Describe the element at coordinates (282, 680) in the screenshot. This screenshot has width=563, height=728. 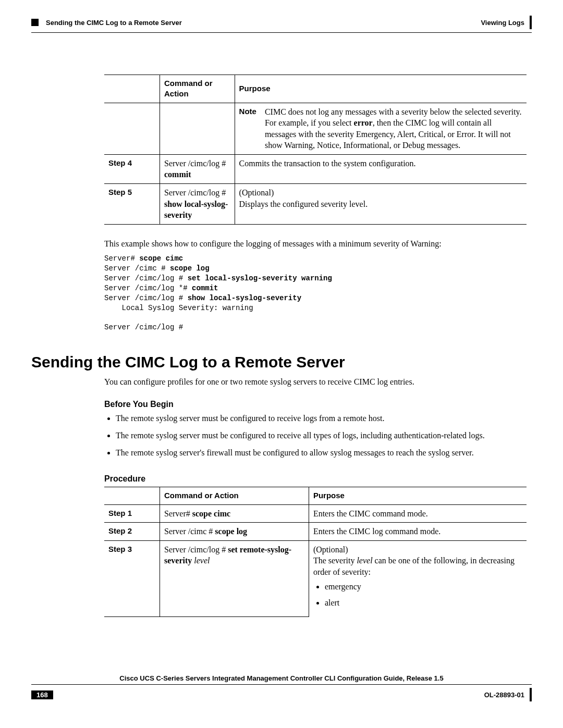
I see `book-title: Cisco UCS C-Series Servers Integrated Ma…` at that location.